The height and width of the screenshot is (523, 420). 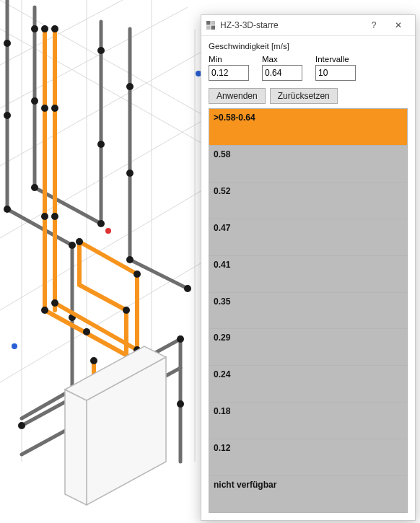 I want to click on legend-item-label: 0.35, so click(x=222, y=302).